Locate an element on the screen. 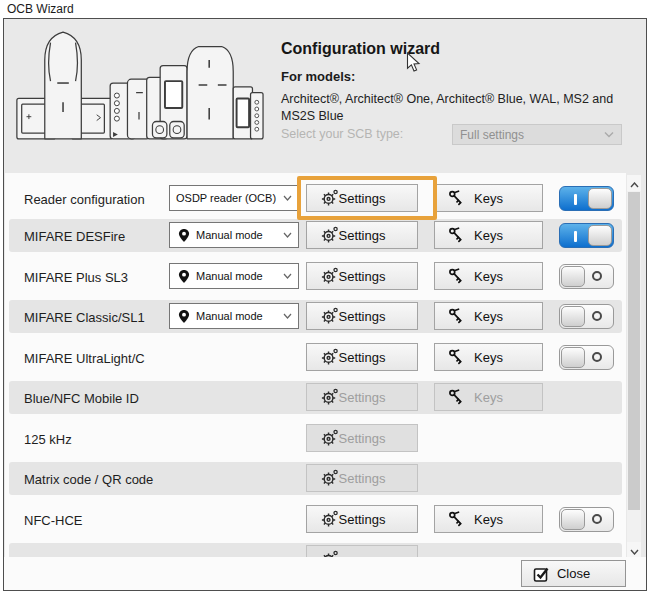 The height and width of the screenshot is (603, 651). scroll-up-button is located at coordinates (634, 183).